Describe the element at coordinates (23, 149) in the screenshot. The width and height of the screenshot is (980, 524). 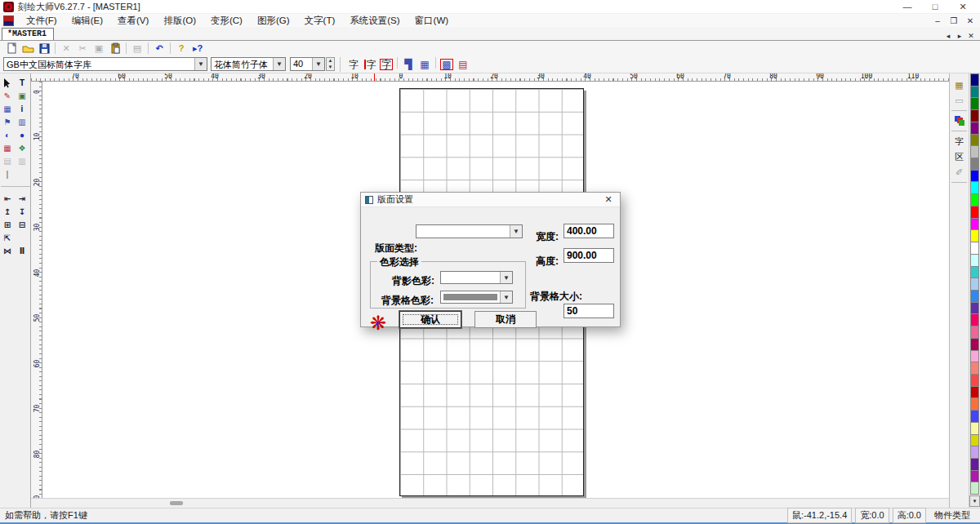
I see `shape-node-tool: ❖` at that location.